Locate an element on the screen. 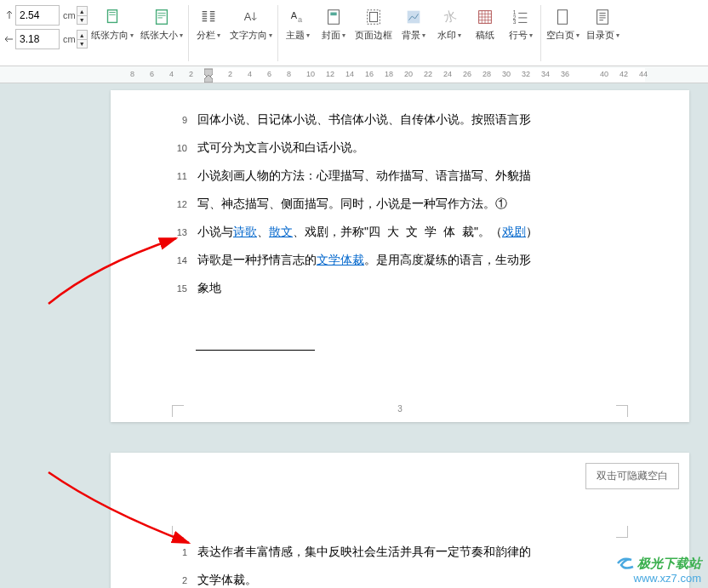 This screenshot has width=708, height=588. draft-paper-button: 稿纸 is located at coordinates (485, 24).